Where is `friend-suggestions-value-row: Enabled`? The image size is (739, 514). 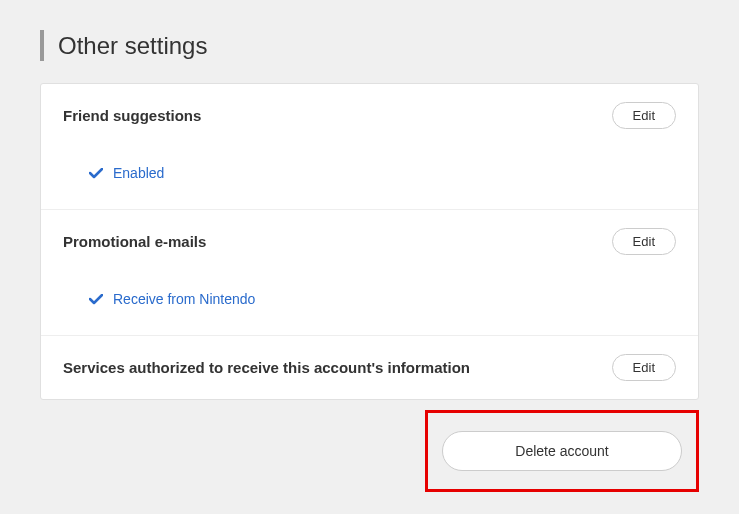 friend-suggestions-value-row: Enabled is located at coordinates (370, 178).